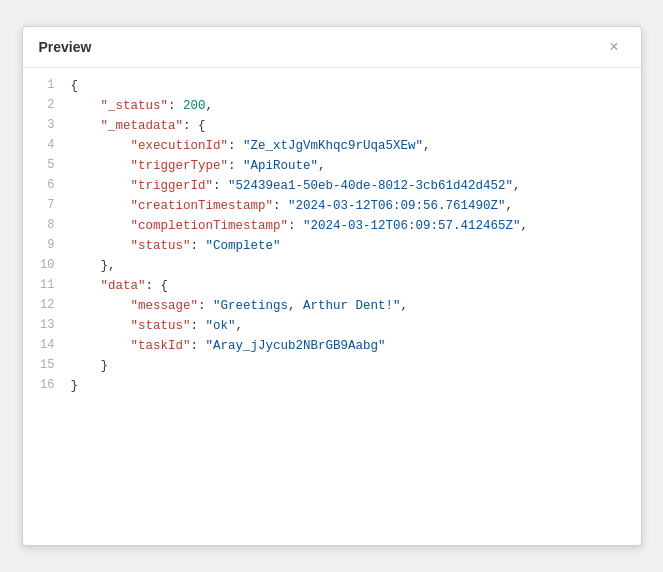 The image size is (663, 572). I want to click on code-token: "Ze_xtJgVmKhqc9rUqa5XEw", so click(333, 146).